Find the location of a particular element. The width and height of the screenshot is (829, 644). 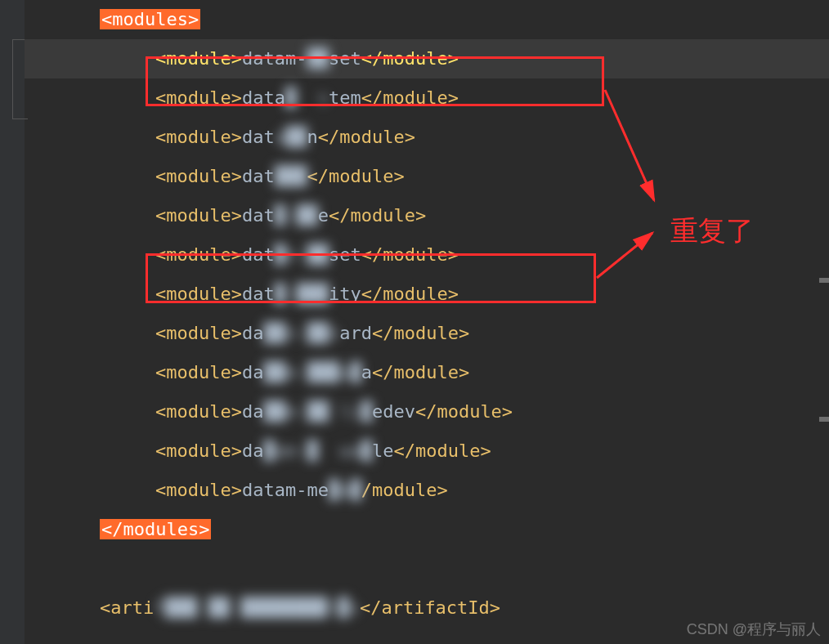

module-text: a is located at coordinates (366, 373).